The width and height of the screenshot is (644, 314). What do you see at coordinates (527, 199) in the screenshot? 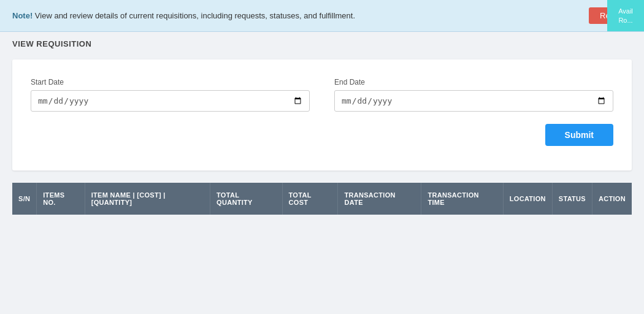
I see `col-header-location: LOCATION` at bounding box center [527, 199].